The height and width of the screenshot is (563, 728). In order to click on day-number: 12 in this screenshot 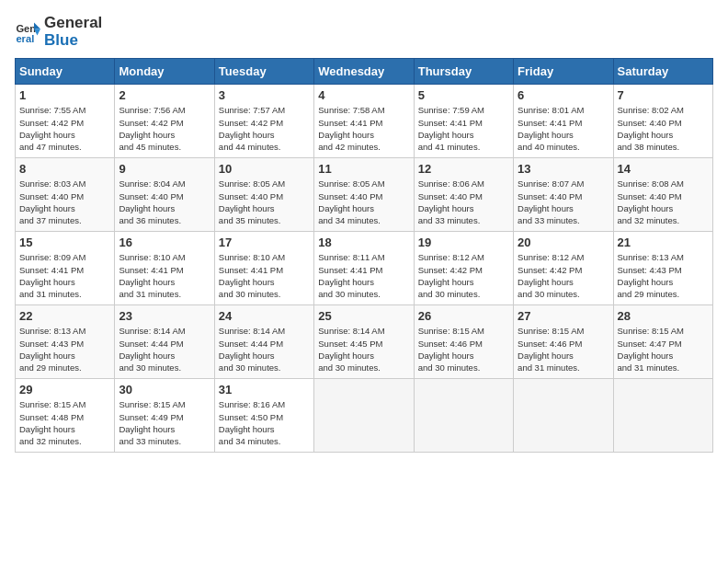, I will do `click(463, 169)`.